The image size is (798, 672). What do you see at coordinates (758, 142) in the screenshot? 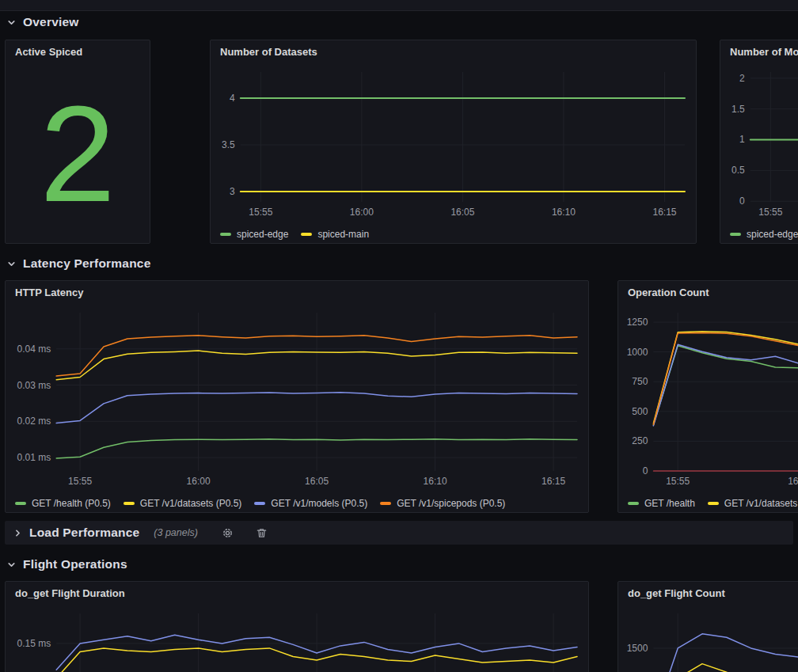
I see `panel-number-of-models: Number of Models 15:5516:0016:0516:1016:…` at bounding box center [758, 142].